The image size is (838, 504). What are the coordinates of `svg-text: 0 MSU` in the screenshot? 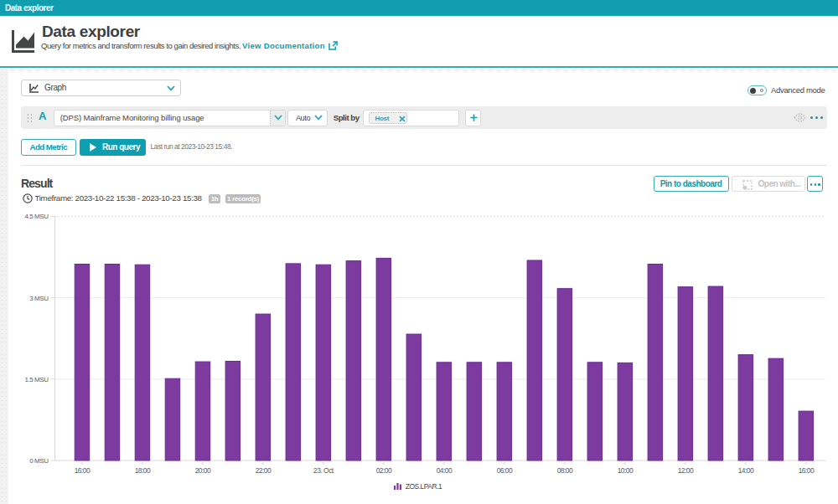 It's located at (39, 460).